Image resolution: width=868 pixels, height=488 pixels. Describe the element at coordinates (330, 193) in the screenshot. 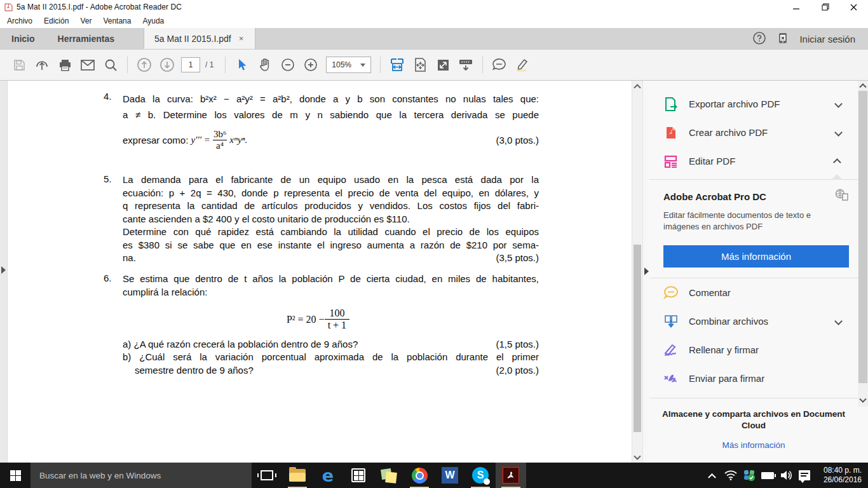

I see `problem-line: ecuación: p + 2q = 430, donde p represen…` at that location.